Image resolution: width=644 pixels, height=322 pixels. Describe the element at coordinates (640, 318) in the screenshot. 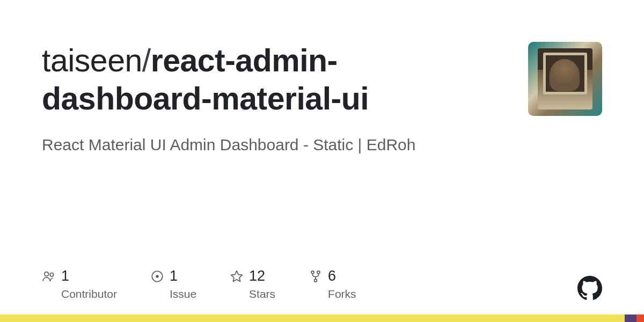

I see `lang-segment-html` at that location.